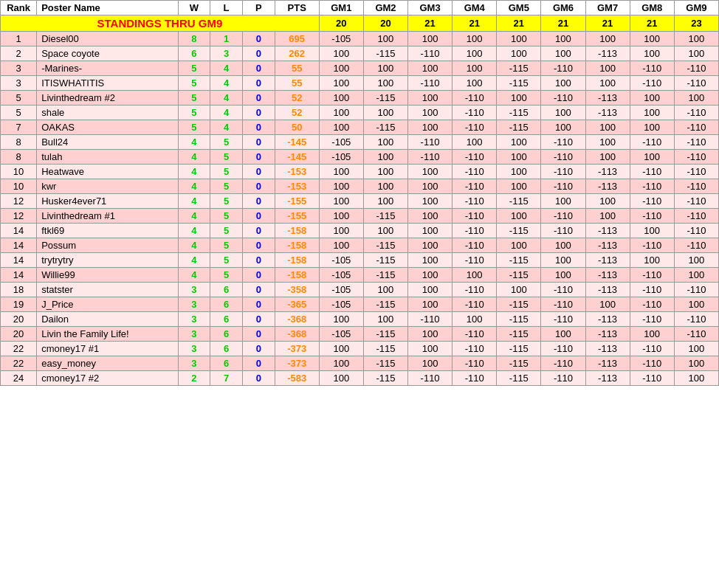 Image resolution: width=719 pixels, height=588 pixels. What do you see at coordinates (108, 128) in the screenshot?
I see `name-cell: OAKAS` at bounding box center [108, 128].